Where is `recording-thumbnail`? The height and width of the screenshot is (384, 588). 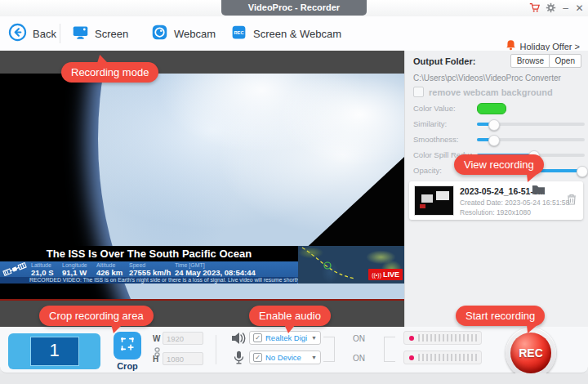 recording-thumbnail is located at coordinates (434, 201).